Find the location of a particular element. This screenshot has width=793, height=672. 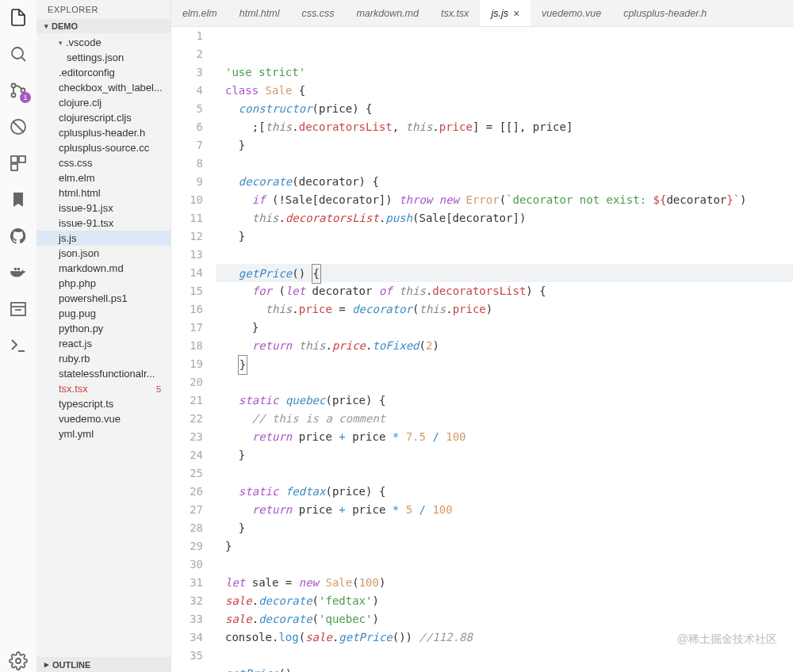

section-demo: ▾DEMO is located at coordinates (103, 26).